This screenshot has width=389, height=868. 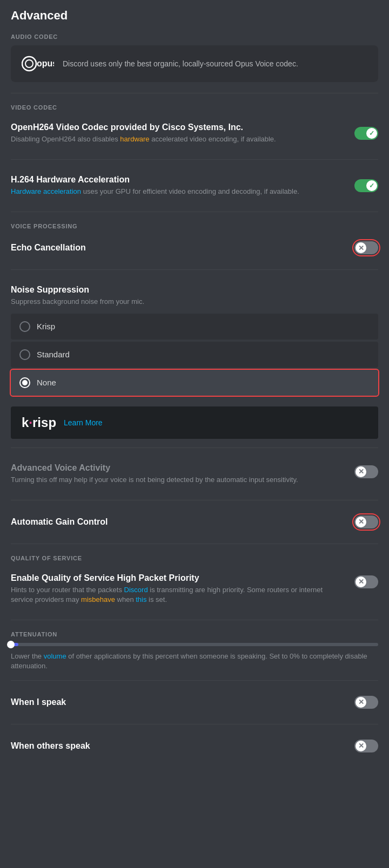 I want to click on attenuation-slider-container, so click(x=194, y=645).